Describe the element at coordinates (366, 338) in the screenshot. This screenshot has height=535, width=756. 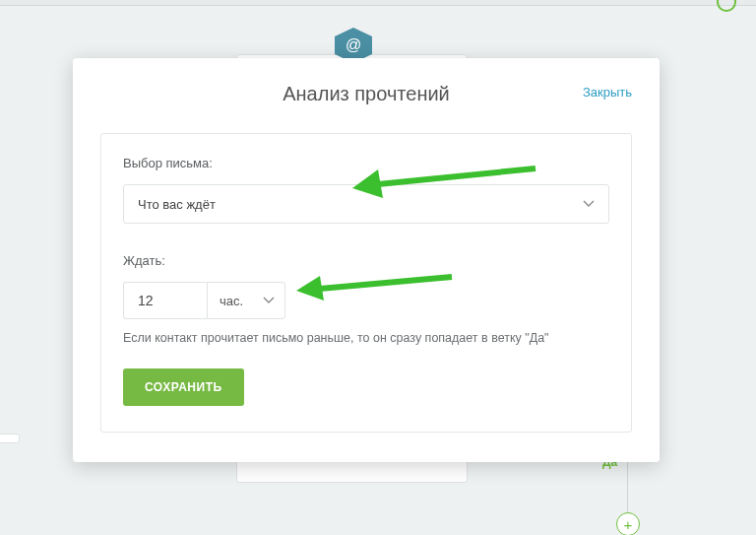
I see `hint-text: Если контакт прочитает письмо раньше, то…` at that location.